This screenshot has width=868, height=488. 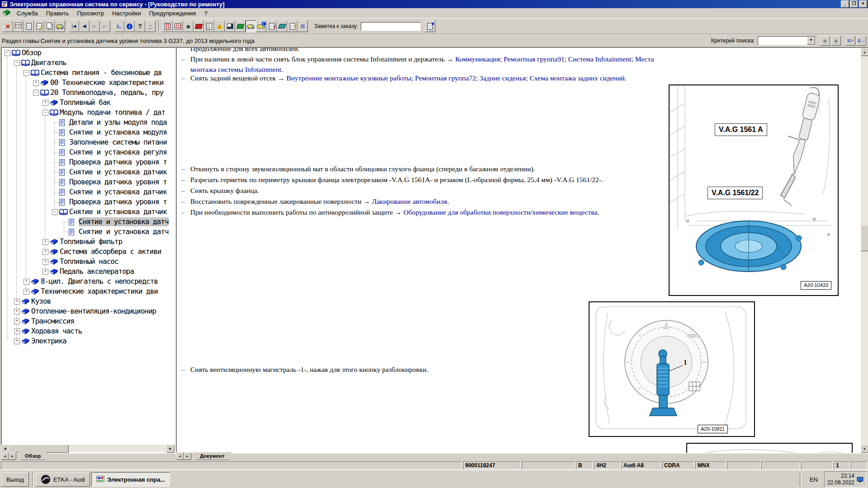 I want to click on scroll-right-icon: ▶, so click(x=170, y=449).